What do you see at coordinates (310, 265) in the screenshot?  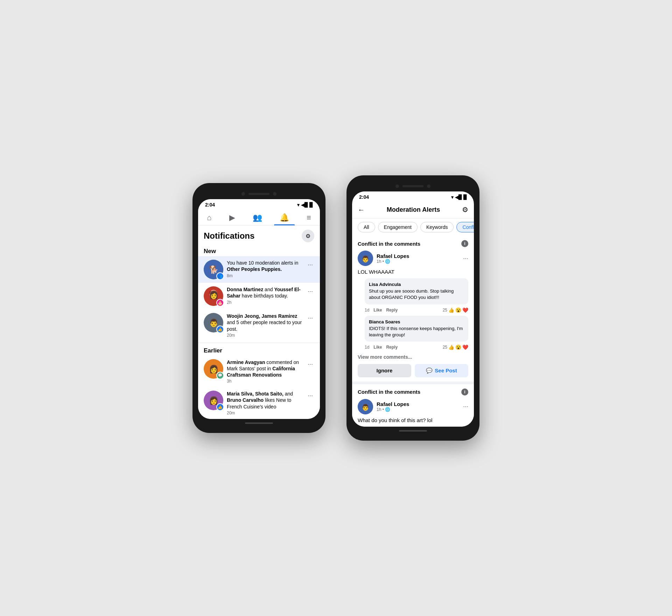 I see `notif-more-btn-1: ···` at bounding box center [310, 265].